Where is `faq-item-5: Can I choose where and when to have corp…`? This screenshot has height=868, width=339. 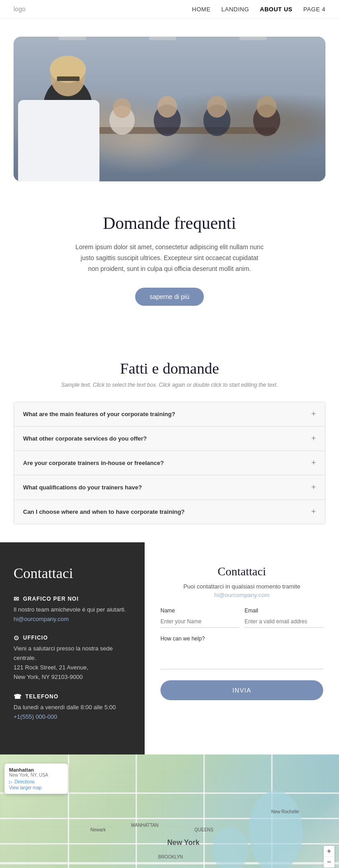 faq-item-5: Can I choose where and when to have corp… is located at coordinates (170, 512).